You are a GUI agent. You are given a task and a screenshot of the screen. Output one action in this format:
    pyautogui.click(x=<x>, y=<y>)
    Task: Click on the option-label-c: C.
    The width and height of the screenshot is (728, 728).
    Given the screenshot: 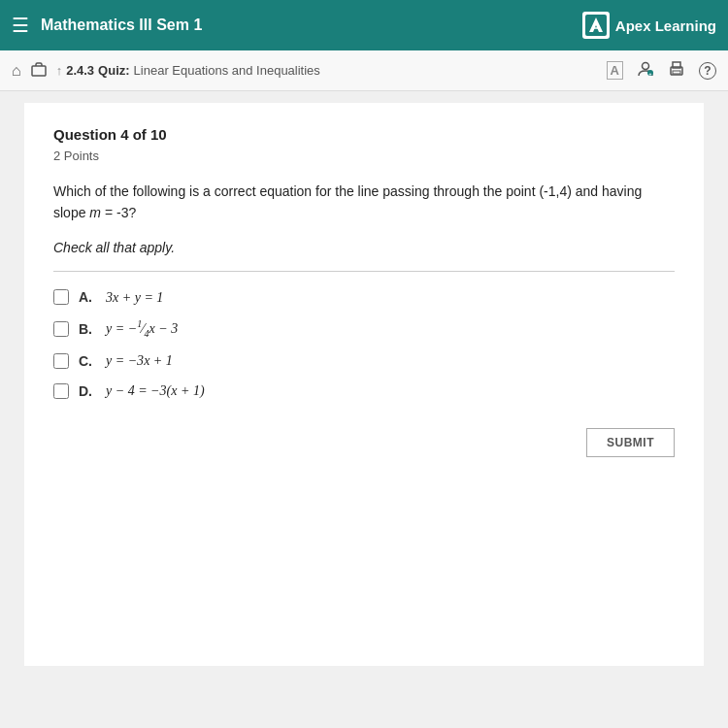 What is the action you would take?
    pyautogui.click(x=87, y=361)
    